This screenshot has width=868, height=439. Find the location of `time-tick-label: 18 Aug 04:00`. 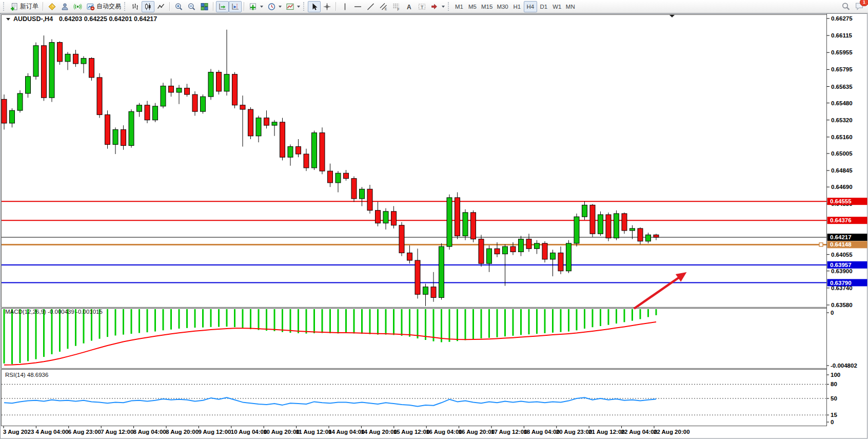

time-tick-label: 18 Aug 04:00 is located at coordinates (542, 432).